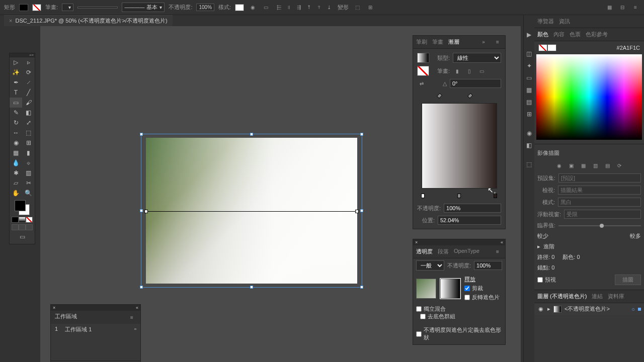  Describe the element at coordinates (96, 330) in the screenshot. I see `artboard-row: 1 工作區域 1 ▫` at that location.